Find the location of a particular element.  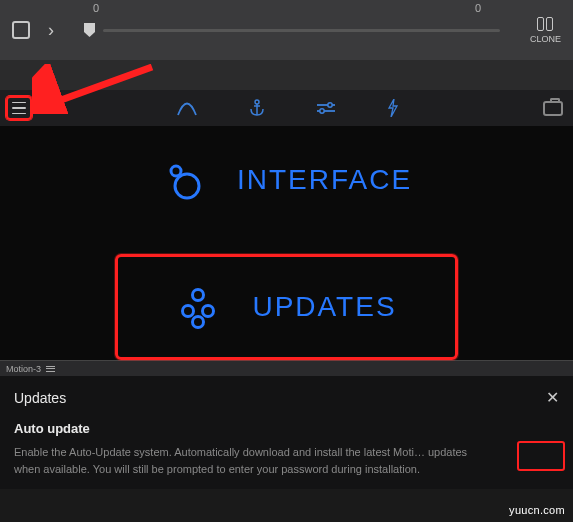

interface-icon is located at coordinates (183, 180).